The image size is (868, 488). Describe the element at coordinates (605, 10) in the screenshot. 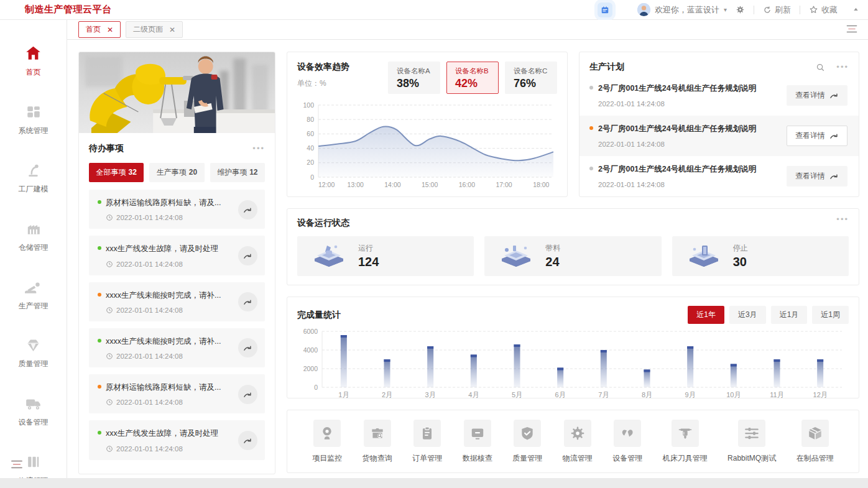

I see `calendar-icon` at that location.